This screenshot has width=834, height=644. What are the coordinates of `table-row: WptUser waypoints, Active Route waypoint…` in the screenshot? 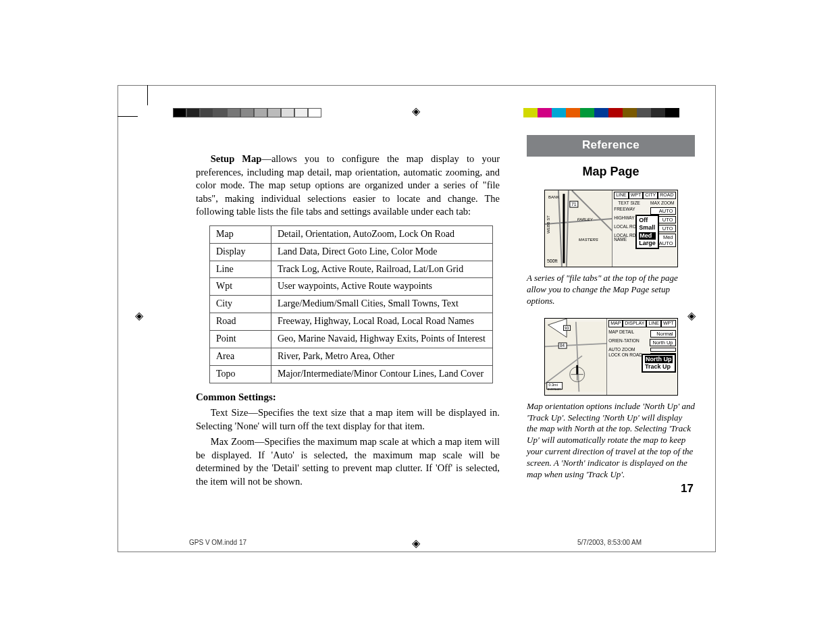 It's located at (351, 287).